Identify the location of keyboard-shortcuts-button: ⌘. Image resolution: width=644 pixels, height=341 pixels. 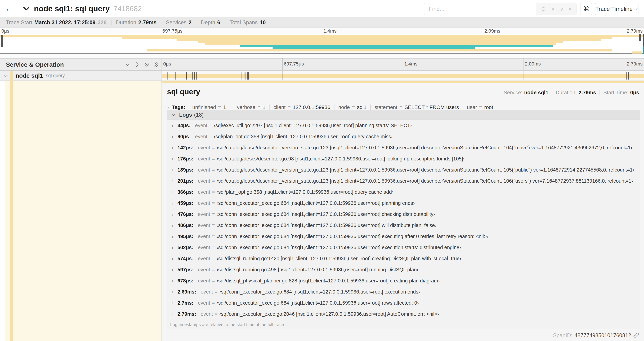
(586, 9).